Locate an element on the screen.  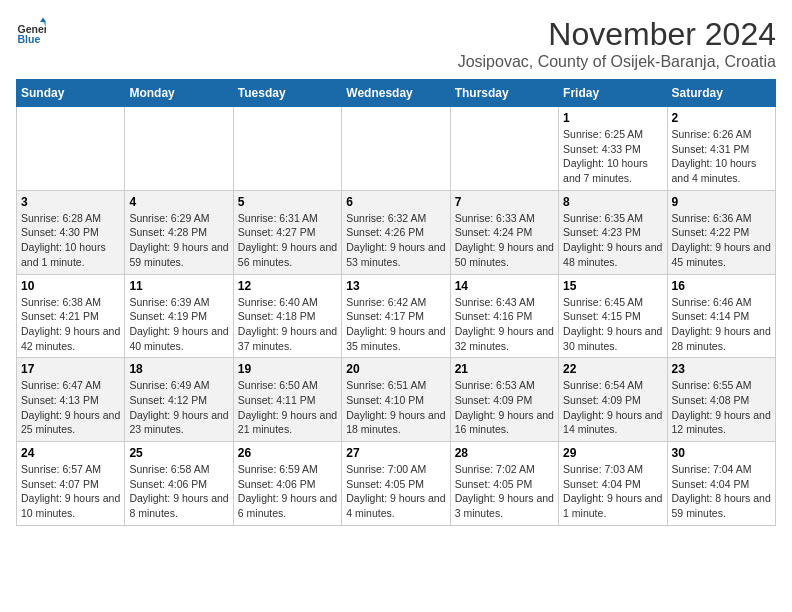
location-subtitle: Josipovac, County of Osijek-Baranja, Cro… is located at coordinates (617, 62).